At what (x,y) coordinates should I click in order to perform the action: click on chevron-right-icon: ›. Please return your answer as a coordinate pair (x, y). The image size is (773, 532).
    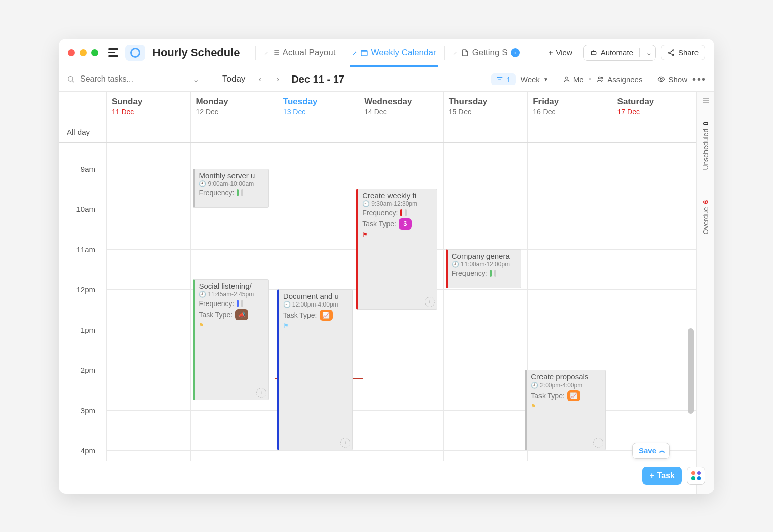
    Looking at the image, I should click on (515, 53).